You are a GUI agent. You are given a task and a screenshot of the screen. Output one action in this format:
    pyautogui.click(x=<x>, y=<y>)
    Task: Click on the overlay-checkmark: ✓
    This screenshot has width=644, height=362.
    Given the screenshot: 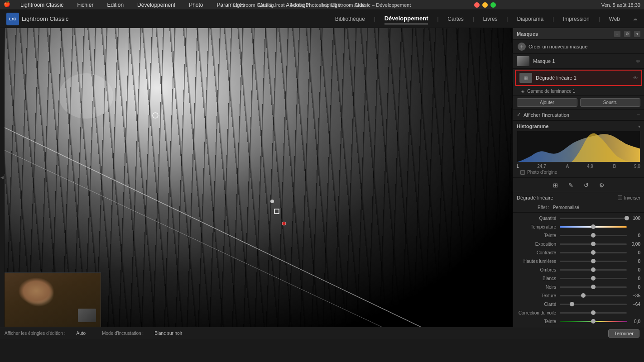 What is the action you would take?
    pyautogui.click(x=519, y=115)
    